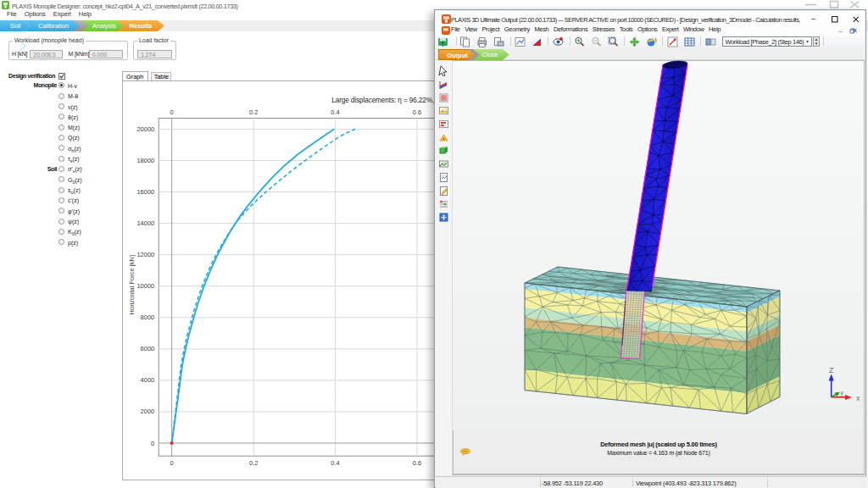 The height and width of the screenshot is (488, 868). Describe the element at coordinates (146, 129) in the screenshot. I see `svg-text: 20000` at that location.